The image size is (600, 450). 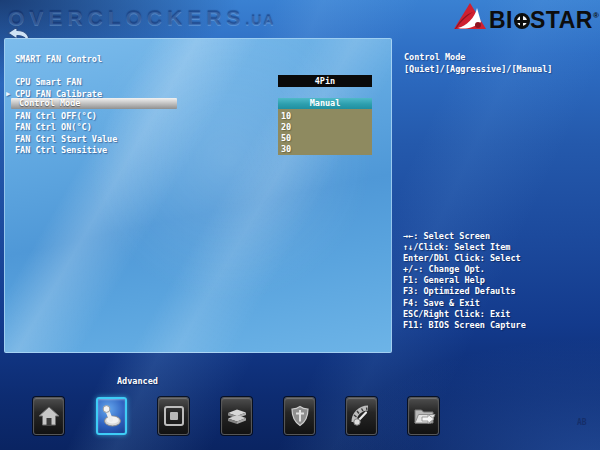 I want to click on menu-item-control-mode: Control Mode, so click(x=50, y=104).